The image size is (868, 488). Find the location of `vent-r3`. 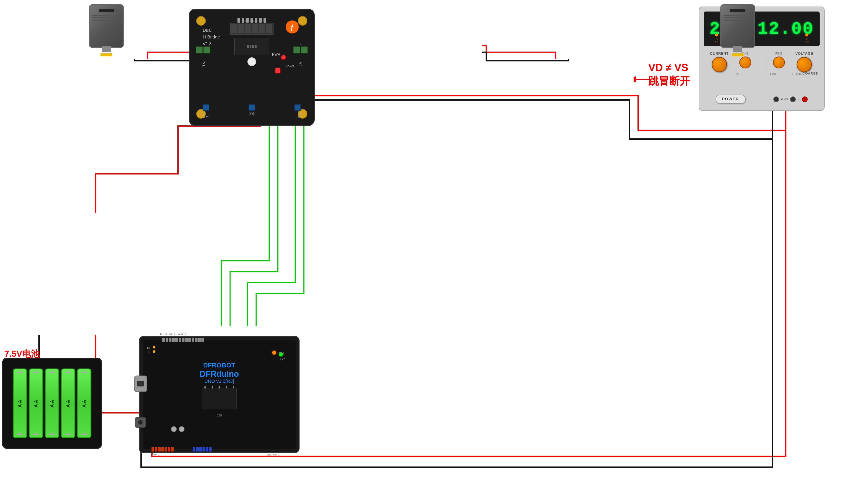

vent-r3 is located at coordinates (738, 20).